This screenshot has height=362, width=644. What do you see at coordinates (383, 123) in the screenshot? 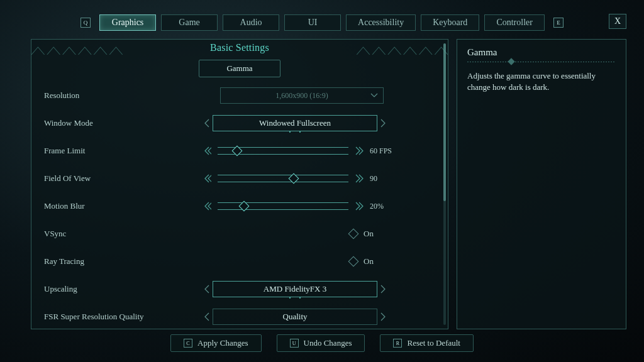
I see `window-mode-next-arrow` at bounding box center [383, 123].